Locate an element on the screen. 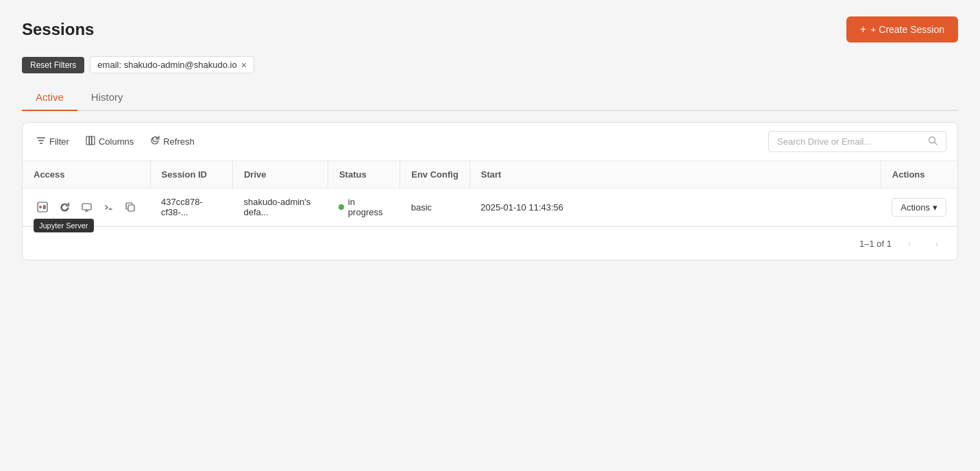 The image size is (980, 471). copy-button is located at coordinates (130, 207).